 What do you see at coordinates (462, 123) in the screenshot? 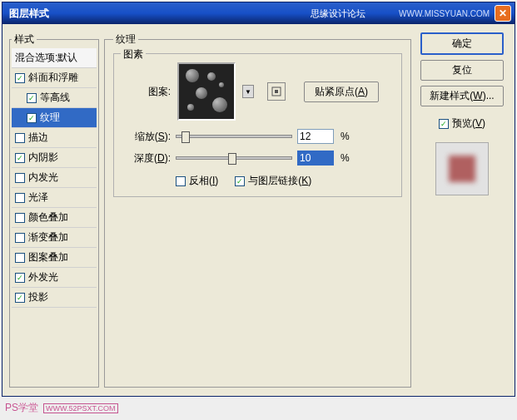
I see `preview-checkbox: 预览(V)` at bounding box center [462, 123].